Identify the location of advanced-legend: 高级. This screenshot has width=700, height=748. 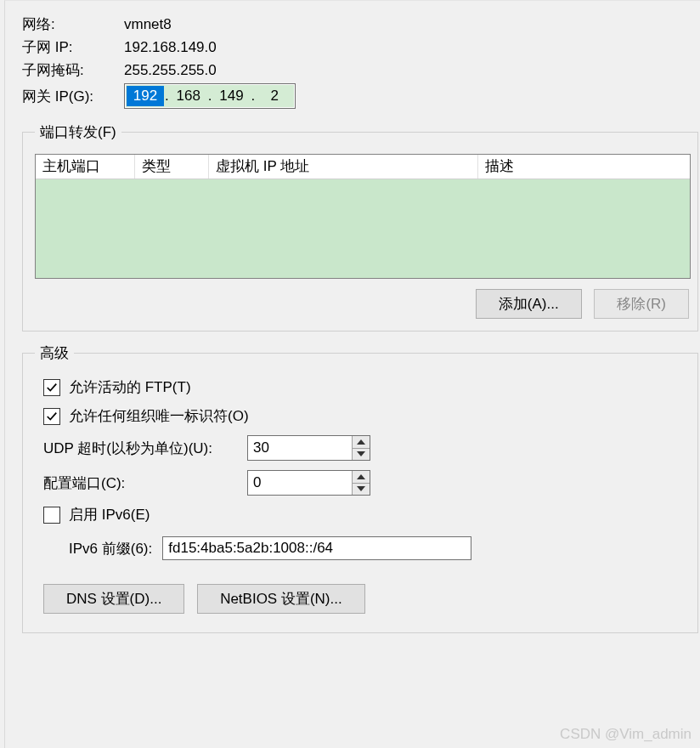
(54, 354).